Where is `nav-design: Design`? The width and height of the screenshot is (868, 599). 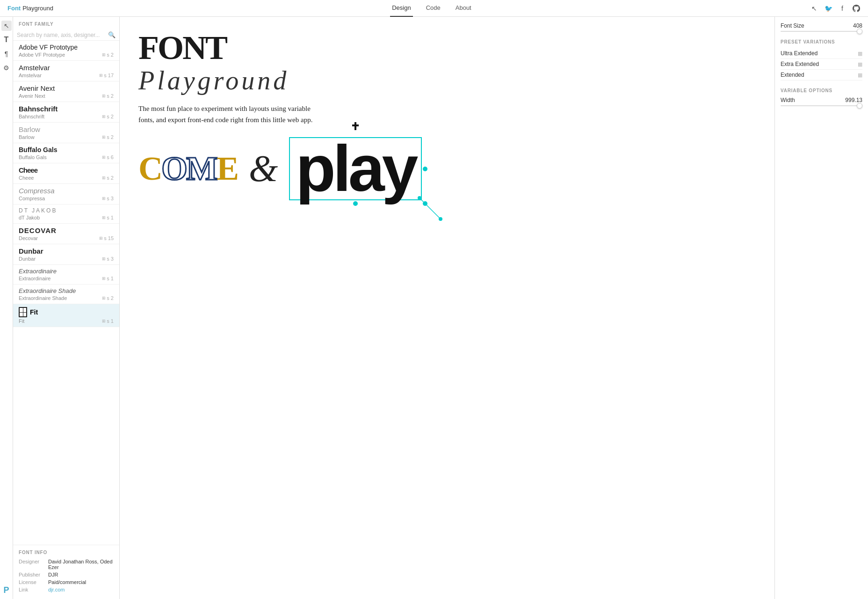
nav-design: Design is located at coordinates (401, 8).